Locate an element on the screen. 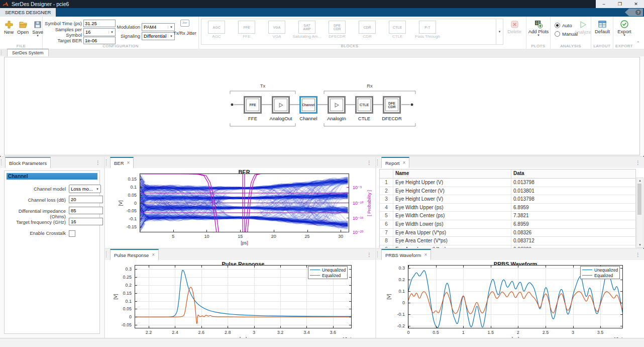 This screenshot has width=644, height=347. samples-per-symbol-combo: 16▼ is located at coordinates (99, 32).